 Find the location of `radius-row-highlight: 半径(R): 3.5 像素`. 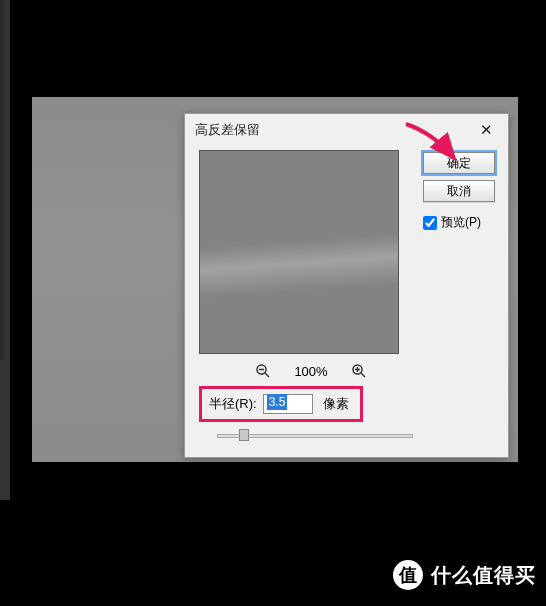

radius-row-highlight: 半径(R): 3.5 像素 is located at coordinates (281, 404).